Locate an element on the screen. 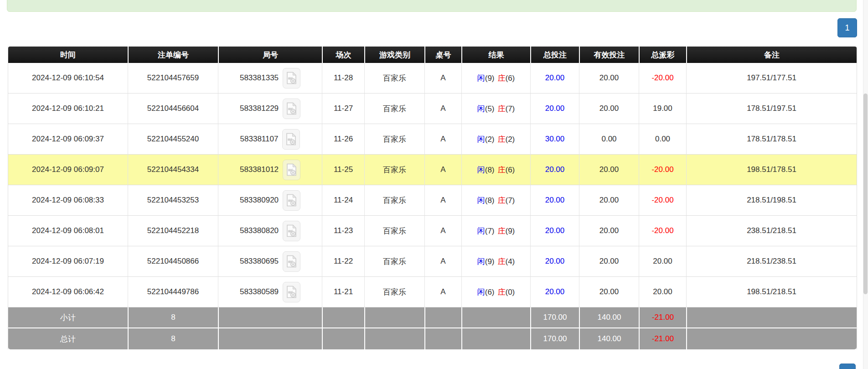 The width and height of the screenshot is (868, 369). result-banker-score: (4) is located at coordinates (511, 262).